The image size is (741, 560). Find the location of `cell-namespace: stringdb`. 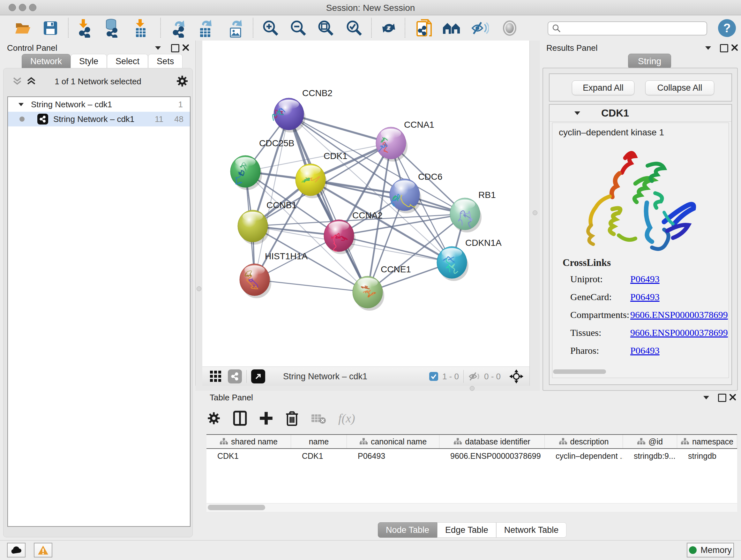

cell-namespace: stringdb is located at coordinates (707, 456).